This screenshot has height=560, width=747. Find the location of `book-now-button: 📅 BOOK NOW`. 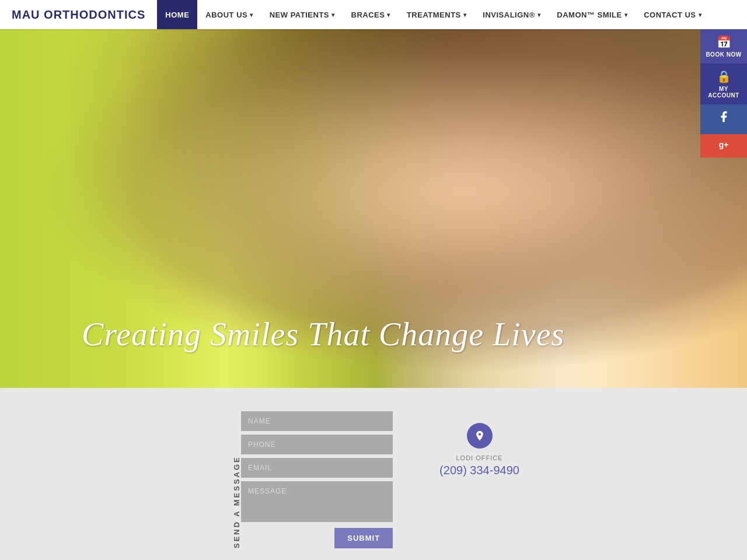

book-now-button: 📅 BOOK NOW is located at coordinates (724, 47).